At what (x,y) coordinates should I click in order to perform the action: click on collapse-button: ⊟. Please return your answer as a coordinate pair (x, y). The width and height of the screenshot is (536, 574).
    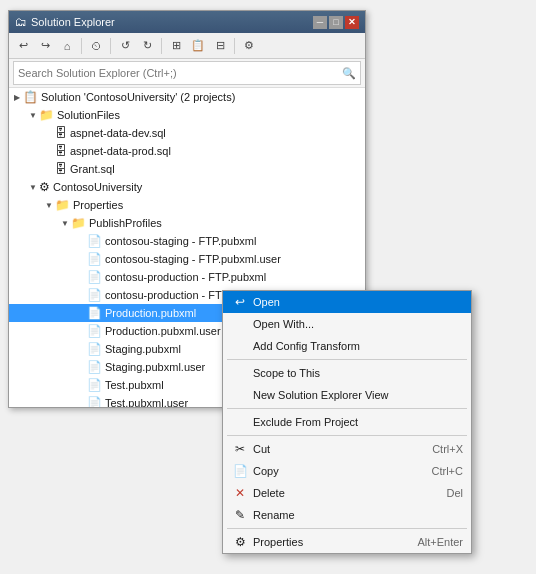
    Looking at the image, I should click on (220, 46).